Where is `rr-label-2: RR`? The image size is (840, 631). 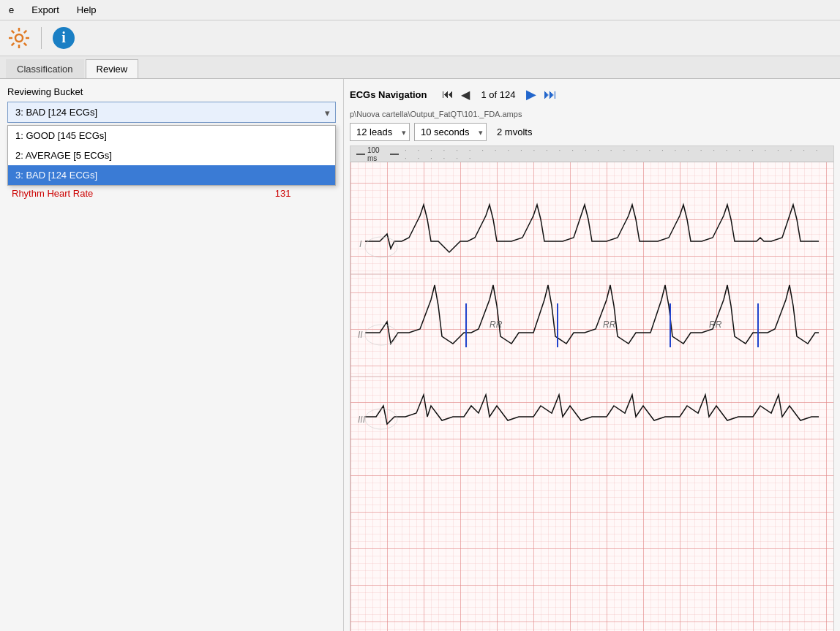
rr-label-2: RR is located at coordinates (610, 325).